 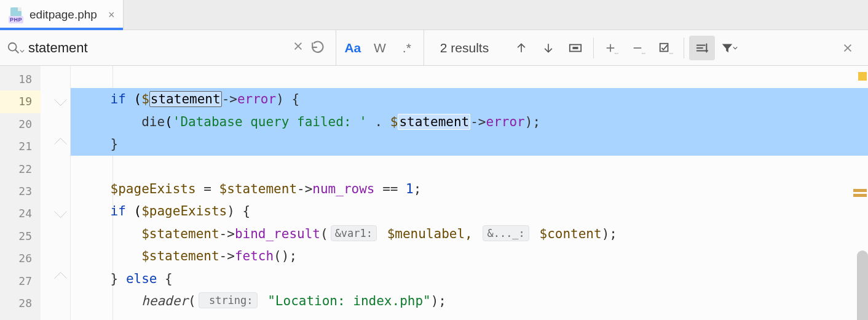 What do you see at coordinates (61, 15) in the screenshot?
I see `editor-tab: PHP editpage.php ×` at bounding box center [61, 15].